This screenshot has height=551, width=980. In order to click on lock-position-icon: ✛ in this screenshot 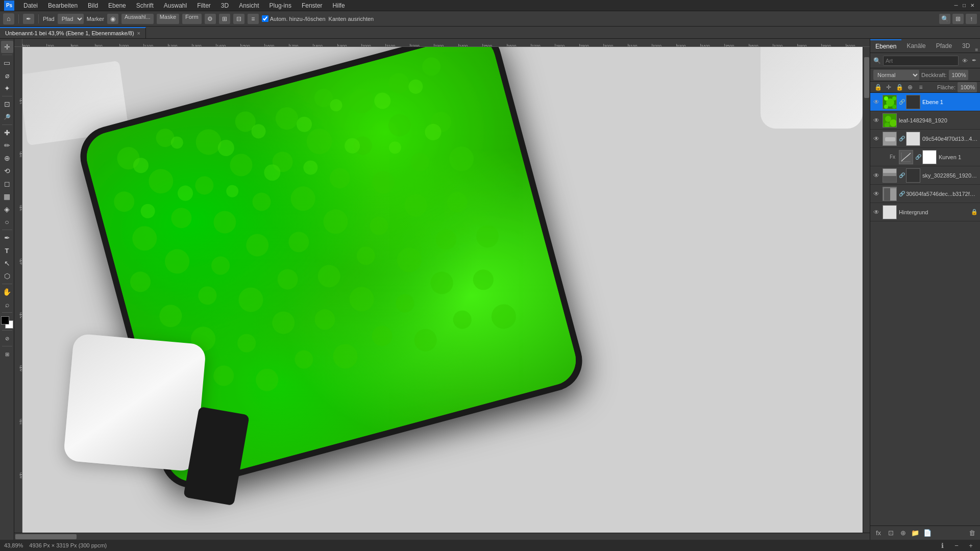, I will do `click(889, 87)`.